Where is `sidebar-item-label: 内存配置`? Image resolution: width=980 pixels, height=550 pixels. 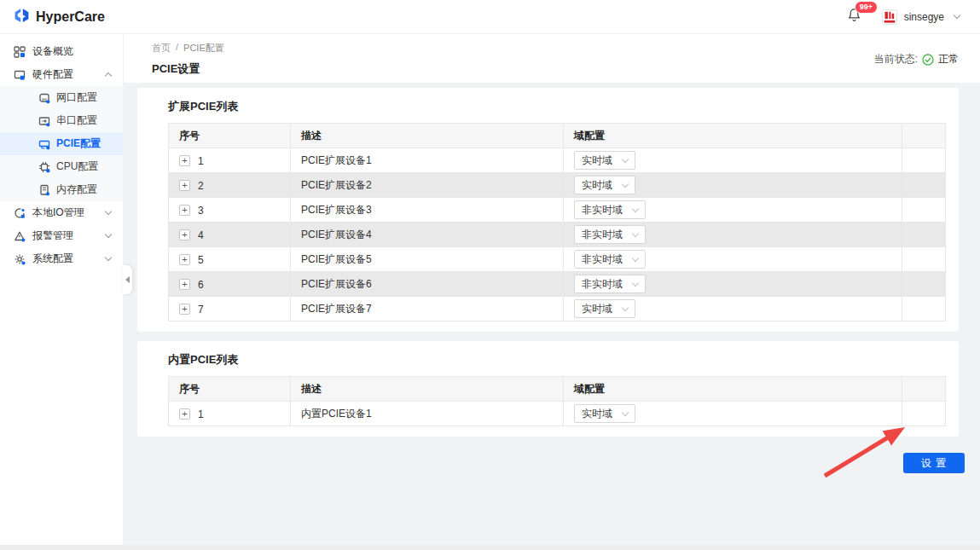 sidebar-item-label: 内存配置 is located at coordinates (77, 189).